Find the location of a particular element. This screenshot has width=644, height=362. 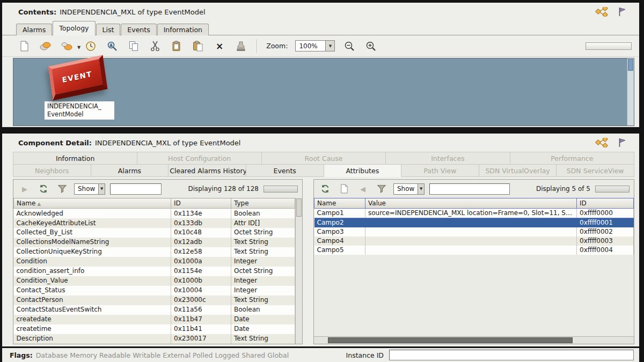

cell-id: 0xffff0000 is located at coordinates (605, 213).